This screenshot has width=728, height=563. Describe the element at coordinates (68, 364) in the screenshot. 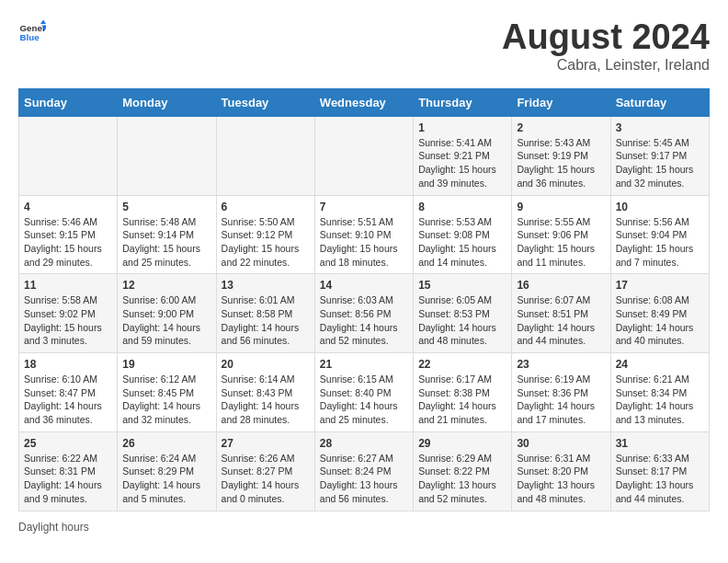

I see `day-number: 18` at that location.